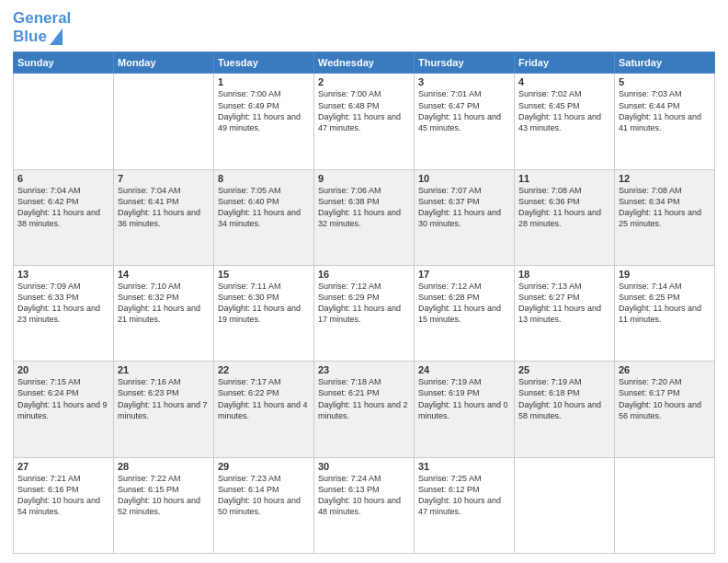  Describe the element at coordinates (264, 370) in the screenshot. I see `day-number: 22` at that location.